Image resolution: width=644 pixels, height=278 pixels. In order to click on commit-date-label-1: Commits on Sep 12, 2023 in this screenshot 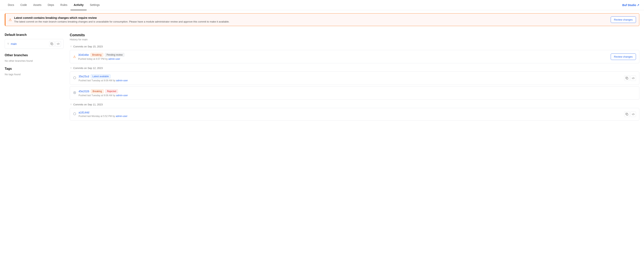, I will do `click(88, 68)`.